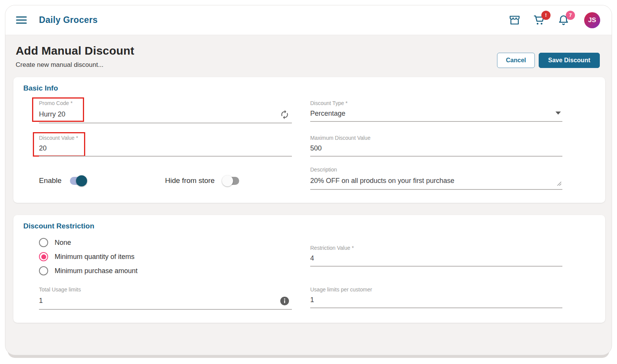 The width and height of the screenshot is (617, 364). What do you see at coordinates (436, 302) in the screenshot?
I see `usage-per-customer-input` at bounding box center [436, 302].